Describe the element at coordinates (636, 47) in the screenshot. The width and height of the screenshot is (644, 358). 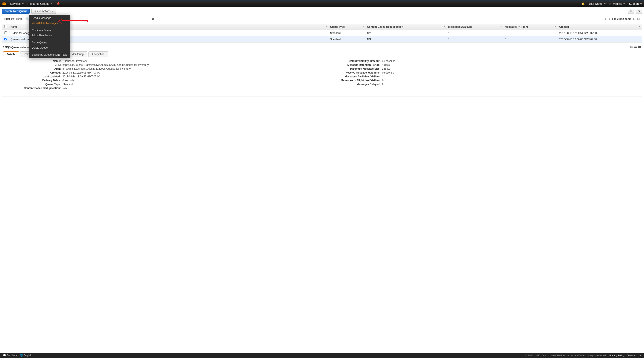
I see `layout-split-button` at that location.